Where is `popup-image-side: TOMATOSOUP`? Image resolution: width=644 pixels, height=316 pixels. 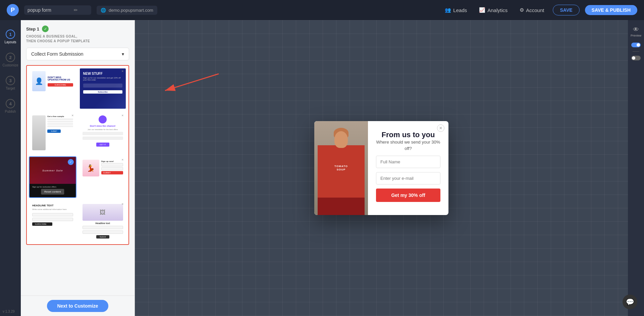
popup-image-side: TOMATOSOUP is located at coordinates (341, 168).